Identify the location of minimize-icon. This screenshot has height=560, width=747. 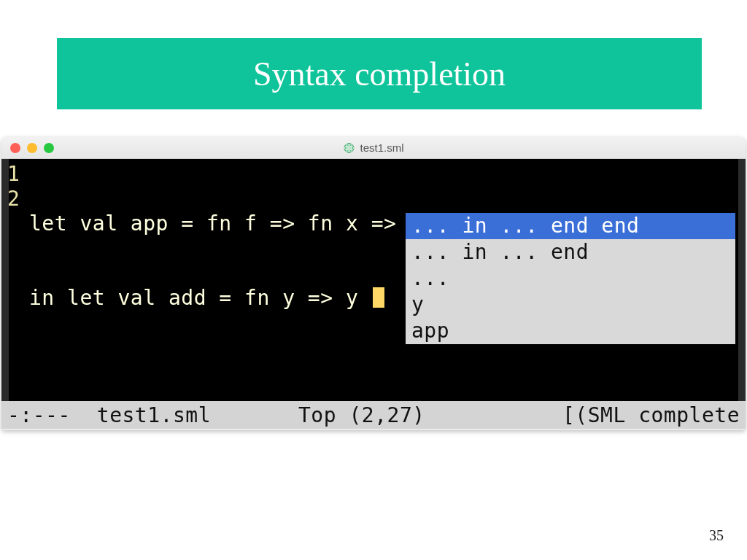
(32, 148).